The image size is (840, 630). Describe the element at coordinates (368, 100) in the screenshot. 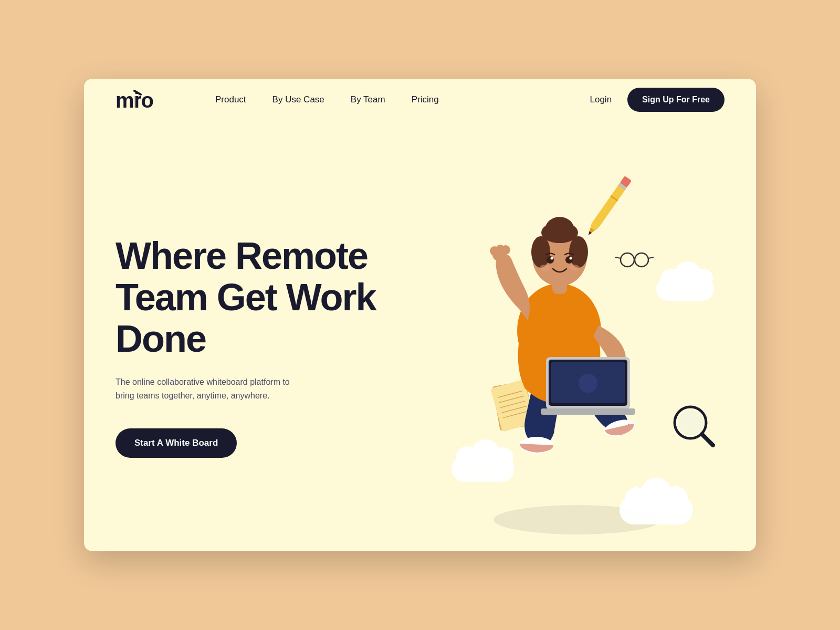

I see `nav-by-team: By Team` at that location.